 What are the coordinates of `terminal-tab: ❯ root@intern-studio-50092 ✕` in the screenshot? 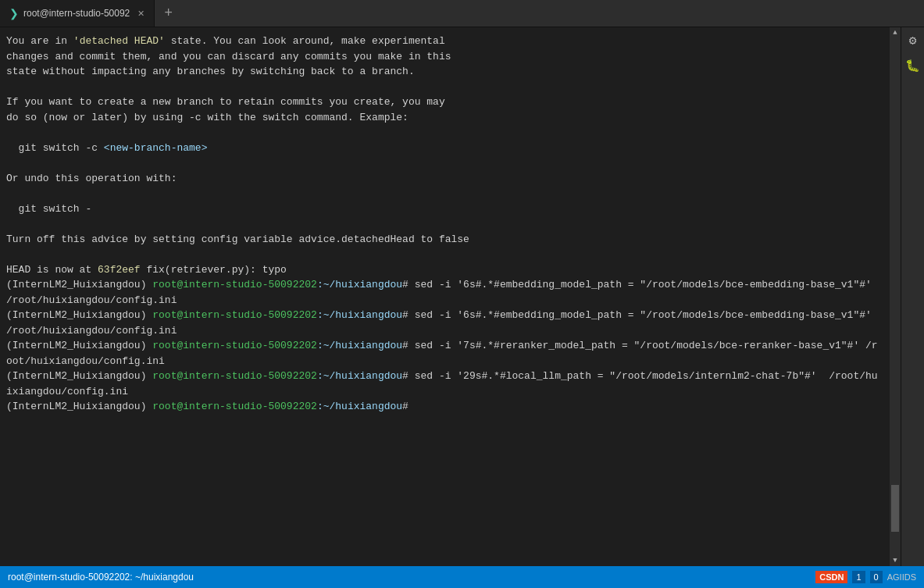 It's located at (77, 13).